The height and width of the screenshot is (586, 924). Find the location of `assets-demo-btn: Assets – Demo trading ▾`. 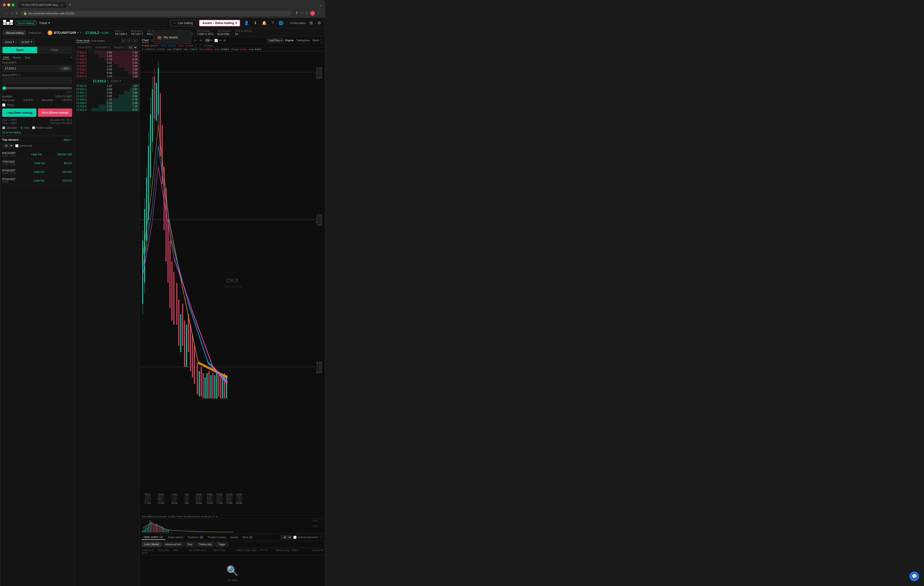

assets-demo-btn: Assets – Demo trading ▾ is located at coordinates (219, 23).